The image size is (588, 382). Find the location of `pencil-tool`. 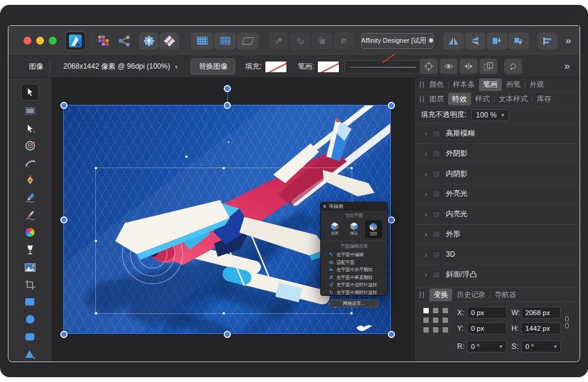

pencil-tool is located at coordinates (30, 198).